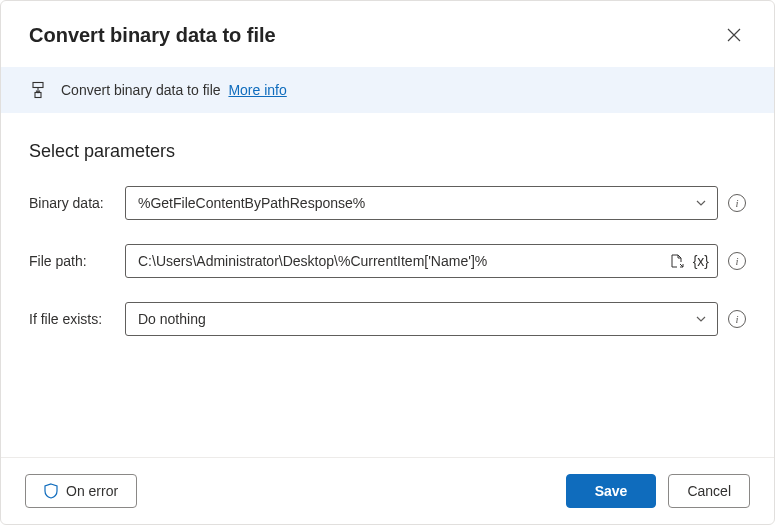 The height and width of the screenshot is (525, 775). What do you see at coordinates (436, 203) in the screenshot?
I see `field-wrap-binary-data: %GetFileContentByPathResponse% i` at bounding box center [436, 203].